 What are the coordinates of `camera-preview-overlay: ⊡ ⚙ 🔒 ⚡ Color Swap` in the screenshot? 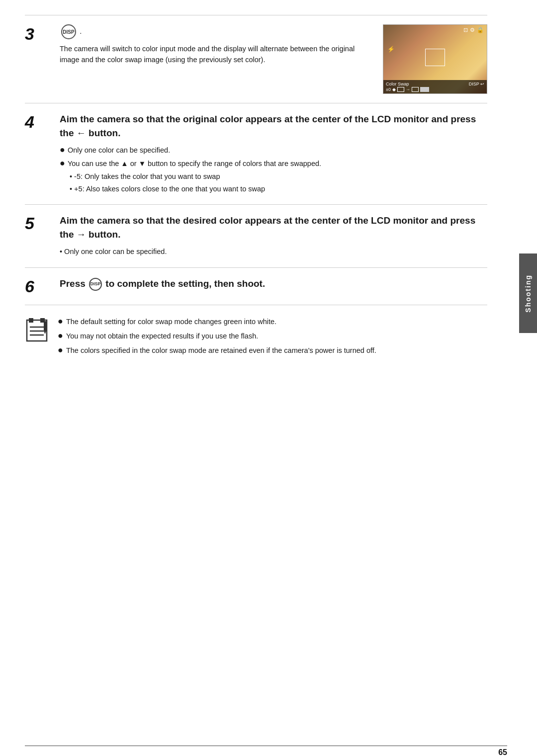 It's located at (435, 59).